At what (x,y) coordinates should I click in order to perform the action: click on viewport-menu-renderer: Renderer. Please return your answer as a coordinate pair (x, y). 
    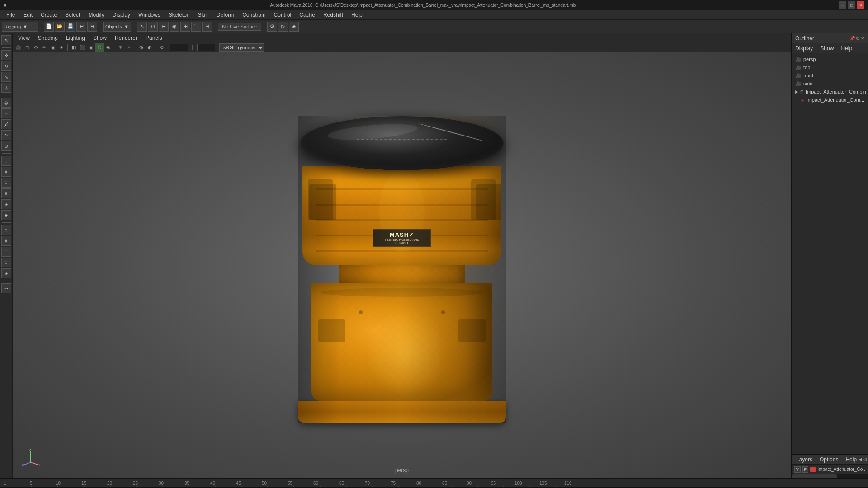
    Looking at the image, I should click on (126, 38).